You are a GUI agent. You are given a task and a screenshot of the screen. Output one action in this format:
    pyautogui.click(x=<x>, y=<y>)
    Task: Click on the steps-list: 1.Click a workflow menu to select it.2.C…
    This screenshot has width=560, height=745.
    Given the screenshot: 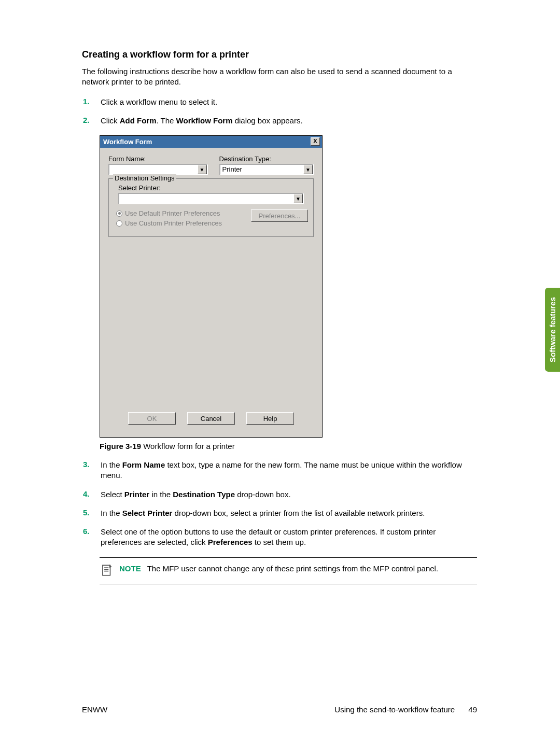 What is the action you would take?
    pyautogui.click(x=279, y=112)
    